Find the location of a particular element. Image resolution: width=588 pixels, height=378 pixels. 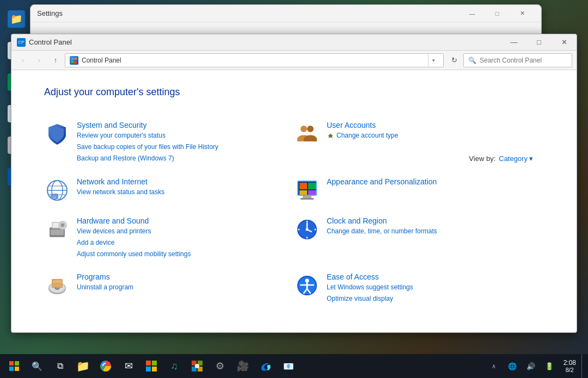

taskbar-photos-button is located at coordinates (197, 366).